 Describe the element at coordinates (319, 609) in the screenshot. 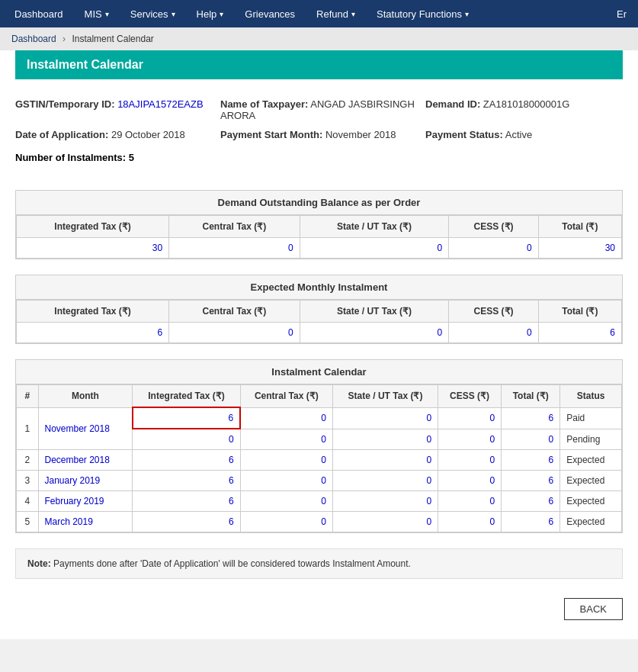

I see `back-btn-container: BACK` at that location.